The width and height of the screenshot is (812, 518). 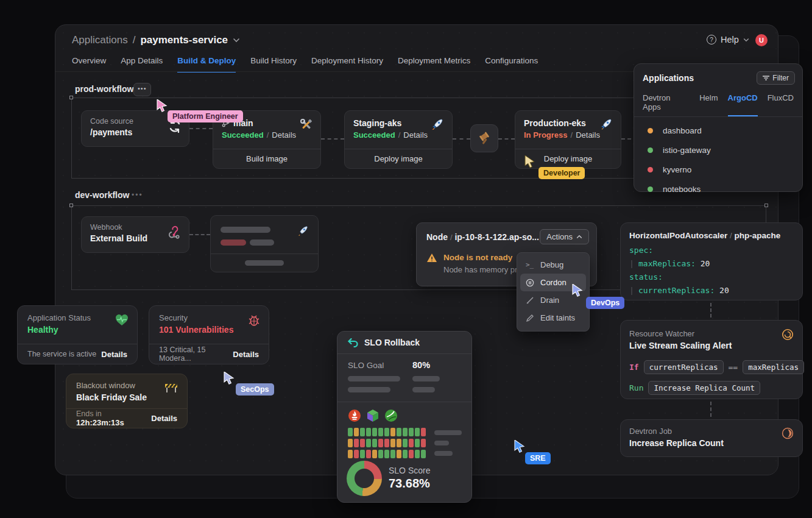 I want to click on app-list-item: kyverno, so click(x=718, y=169).